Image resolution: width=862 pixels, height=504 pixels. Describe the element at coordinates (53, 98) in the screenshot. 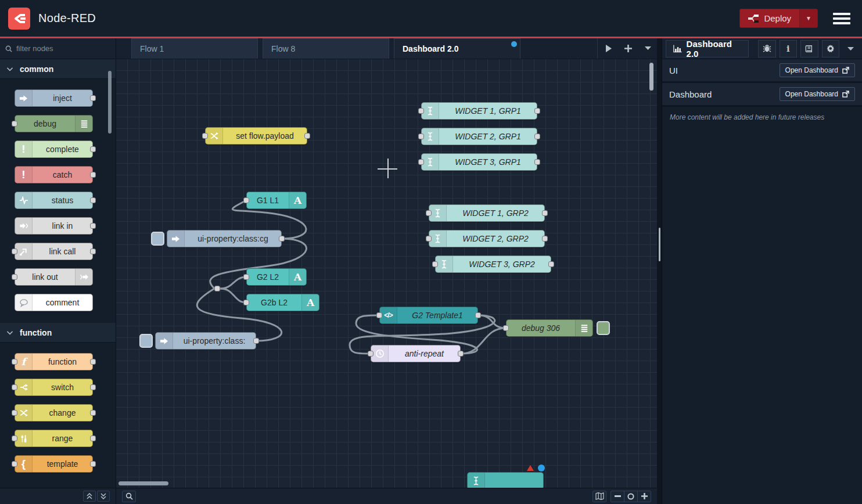

I see `node-inject: inject` at that location.